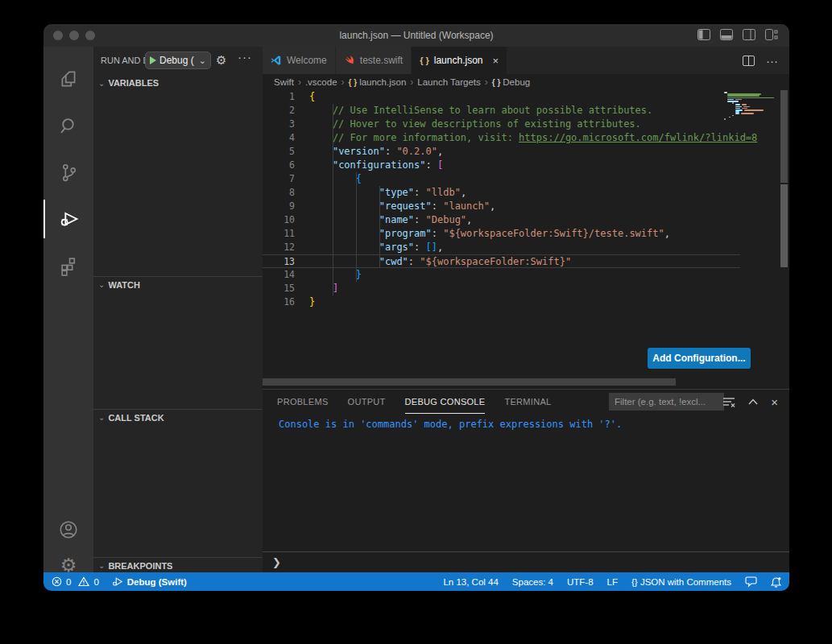 The height and width of the screenshot is (644, 832). I want to click on feedback-icon, so click(751, 581).